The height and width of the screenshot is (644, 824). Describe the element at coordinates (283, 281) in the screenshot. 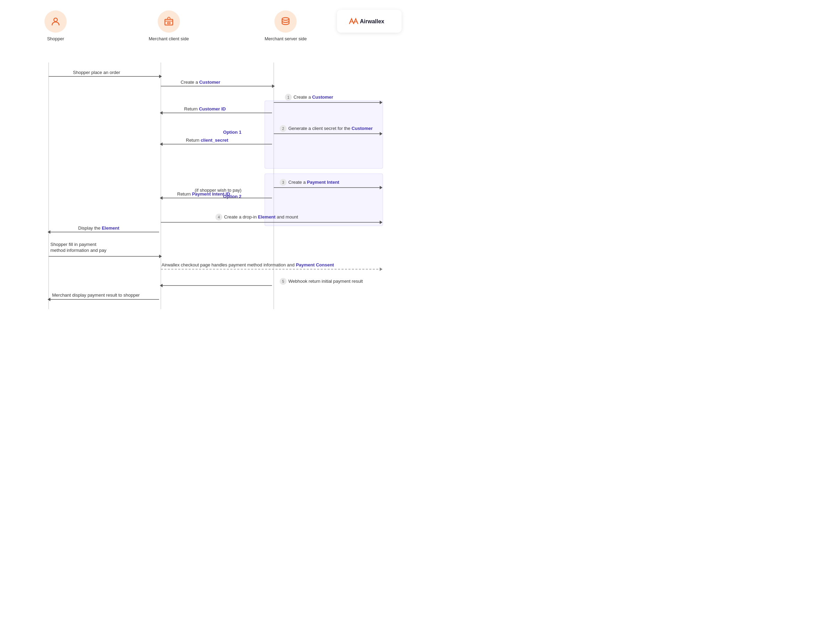

I see `svg-text: 5` at that location.